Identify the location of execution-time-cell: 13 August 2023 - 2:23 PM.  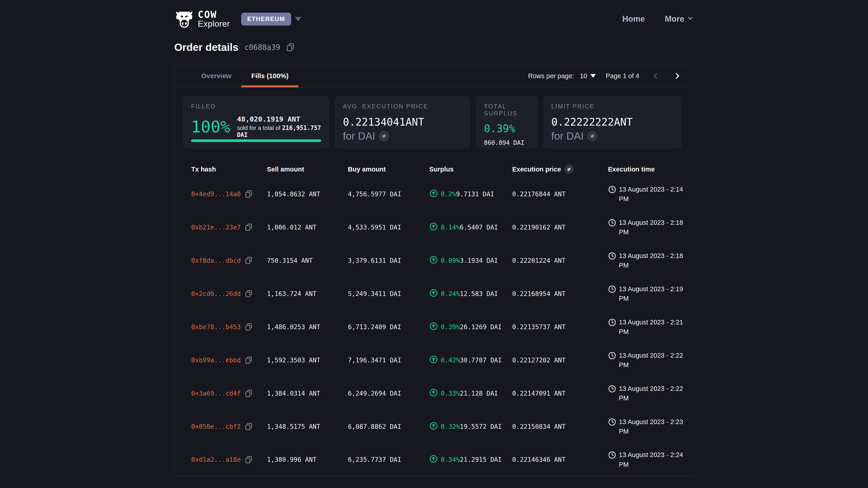
(646, 426).